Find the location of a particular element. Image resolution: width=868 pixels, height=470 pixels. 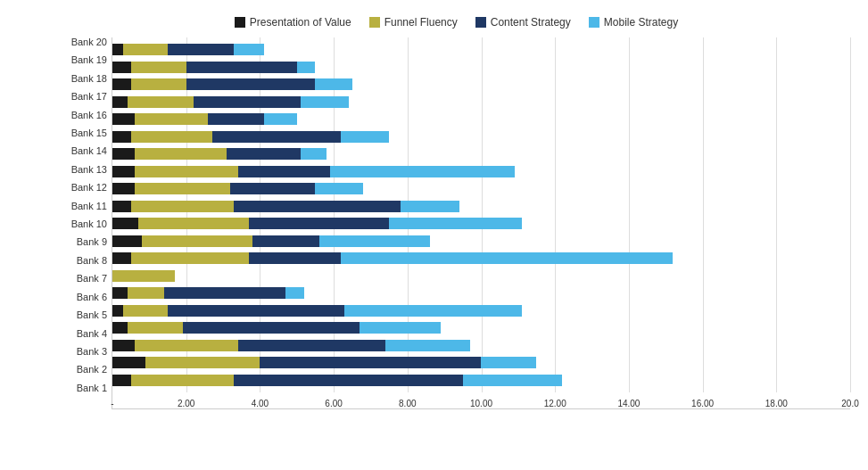

y-axis-label: Bank 17 is located at coordinates (89, 96).